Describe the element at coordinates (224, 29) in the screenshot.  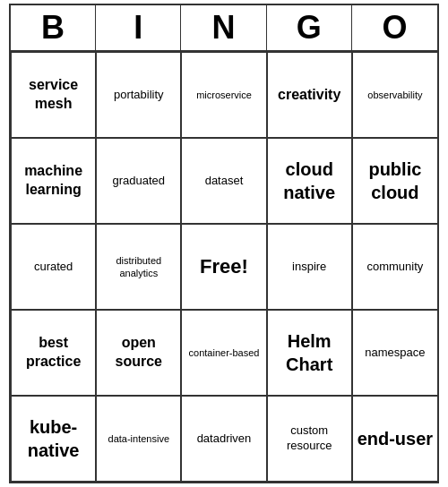
I see `bingo-header: BINGO` at that location.